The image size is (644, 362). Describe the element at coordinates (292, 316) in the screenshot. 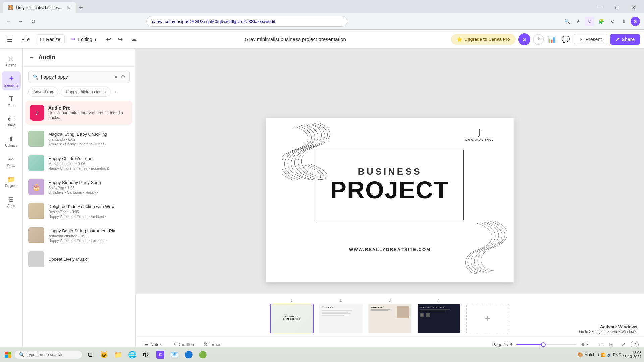

I see `thumbnail-1: 1 BUSINESS PROJECT` at that location.